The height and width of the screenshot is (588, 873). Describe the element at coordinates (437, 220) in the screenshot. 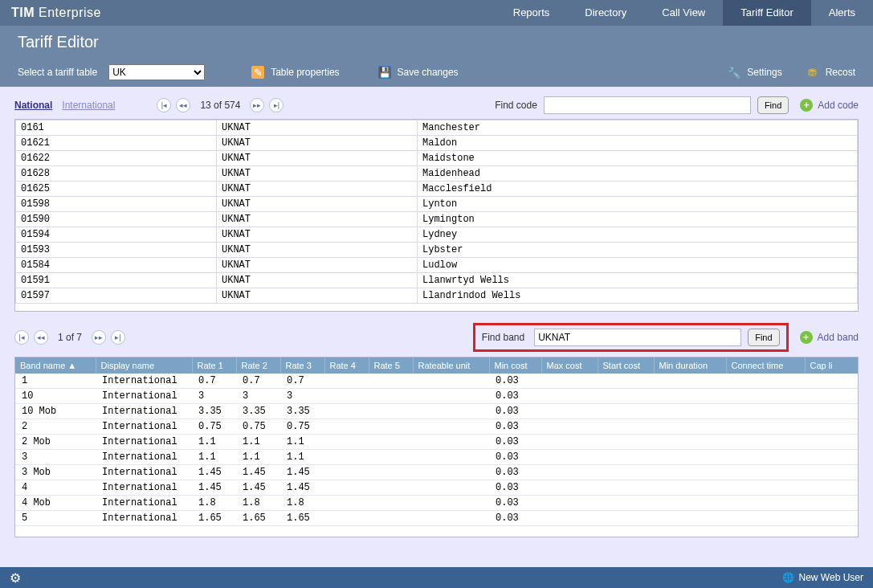

I see `table-row: 01590UKNATLymington` at that location.